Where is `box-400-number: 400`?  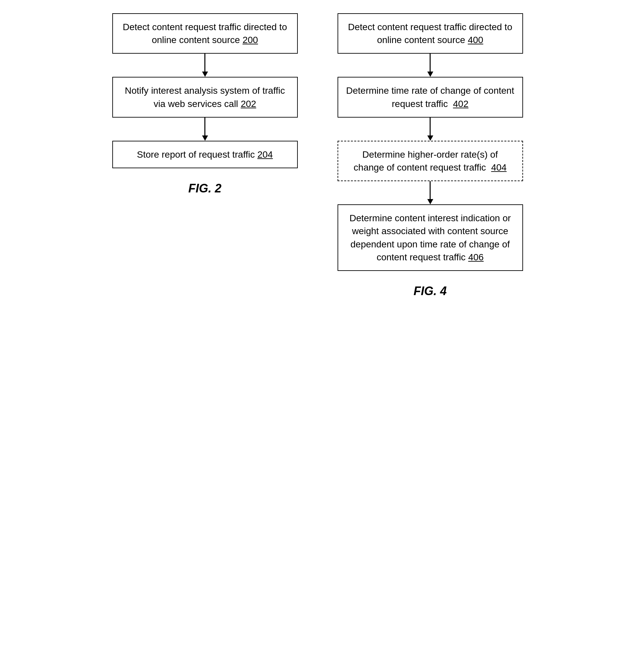
box-400-number: 400 is located at coordinates (476, 40).